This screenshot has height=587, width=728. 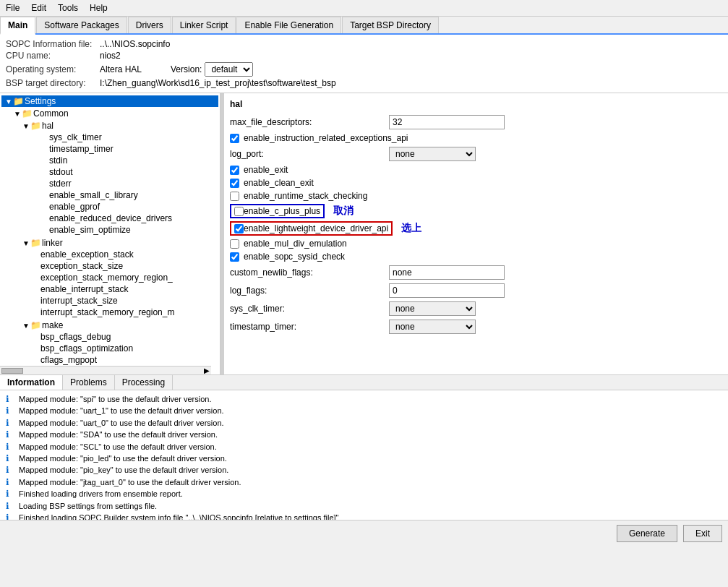 What do you see at coordinates (134, 44) in the screenshot?
I see `sopc-value: ..\..\NIOS.sopcinfo` at bounding box center [134, 44].